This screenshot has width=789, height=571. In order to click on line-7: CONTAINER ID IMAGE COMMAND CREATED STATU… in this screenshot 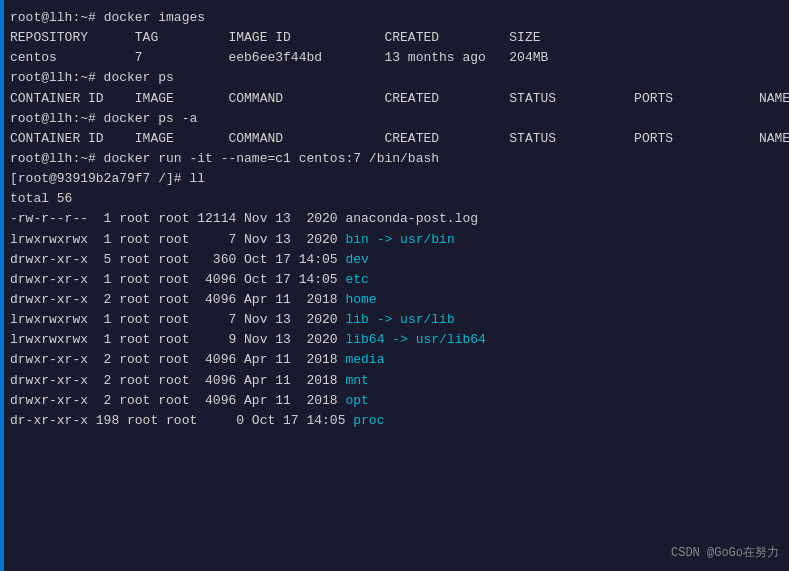, I will do `click(394, 139)`.